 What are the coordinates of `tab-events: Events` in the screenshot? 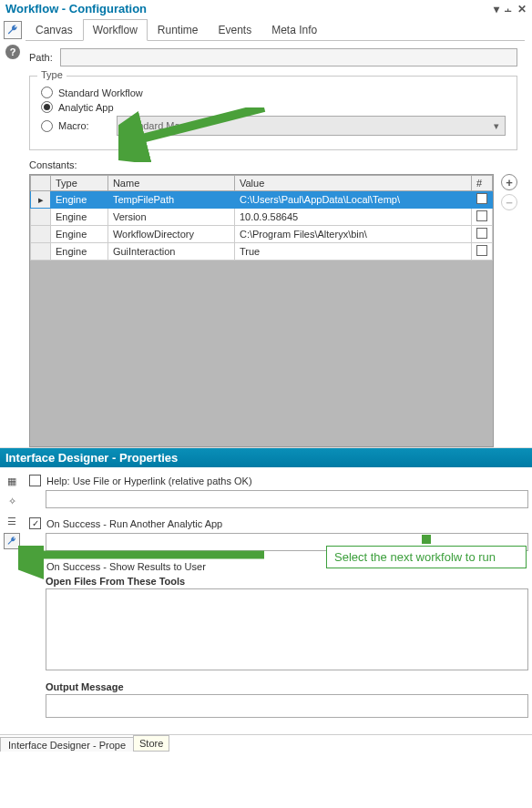 It's located at (235, 29).